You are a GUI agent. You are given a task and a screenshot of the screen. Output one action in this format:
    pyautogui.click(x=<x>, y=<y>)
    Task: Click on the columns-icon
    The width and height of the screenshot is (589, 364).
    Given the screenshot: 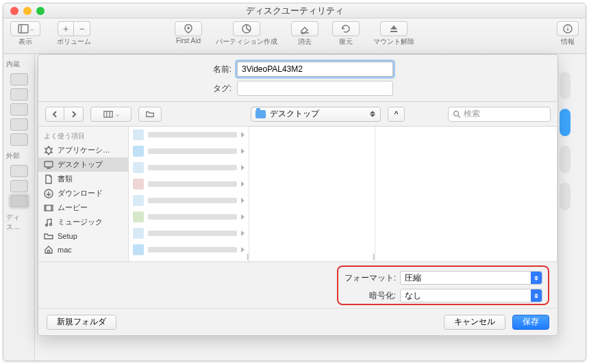 What is the action you would take?
    pyautogui.click(x=108, y=114)
    